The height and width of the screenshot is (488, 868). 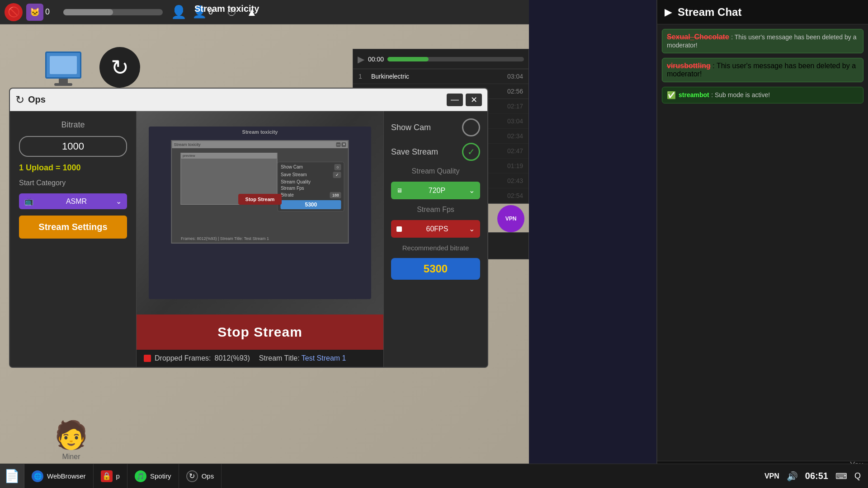 I want to click on inner-quality-row: Stream Quality, so click(x=311, y=182).